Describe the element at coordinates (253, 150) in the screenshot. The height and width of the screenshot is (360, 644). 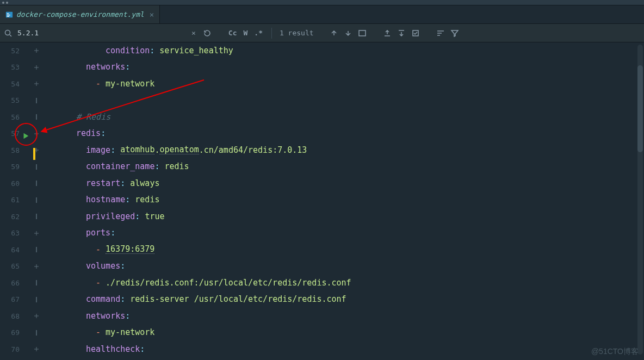
I see `code-token: .cn/amd64/redis:7.0.13` at that location.